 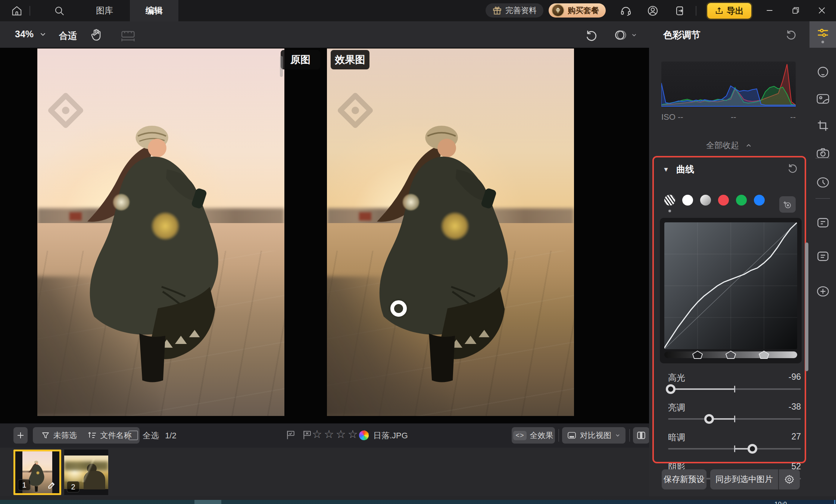 What do you see at coordinates (514, 10) in the screenshot?
I see `complete-profile-button: 完善资料` at bounding box center [514, 10].